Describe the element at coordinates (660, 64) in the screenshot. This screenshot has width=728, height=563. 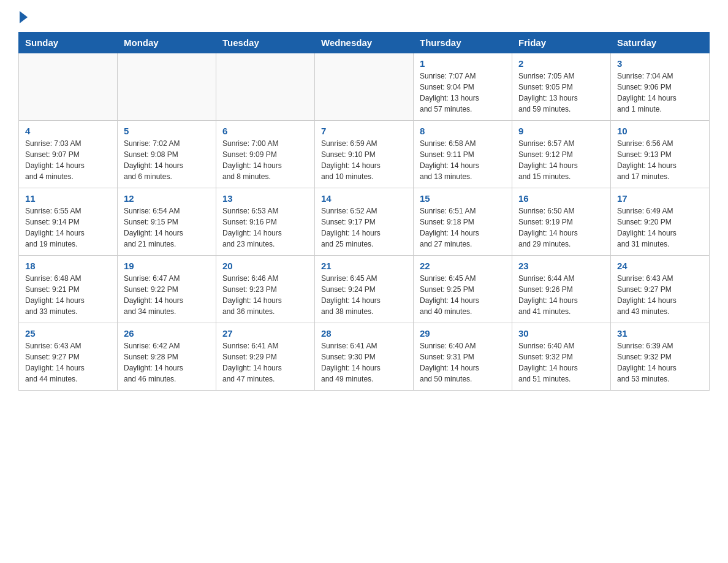
I see `day-number: 3` at that location.